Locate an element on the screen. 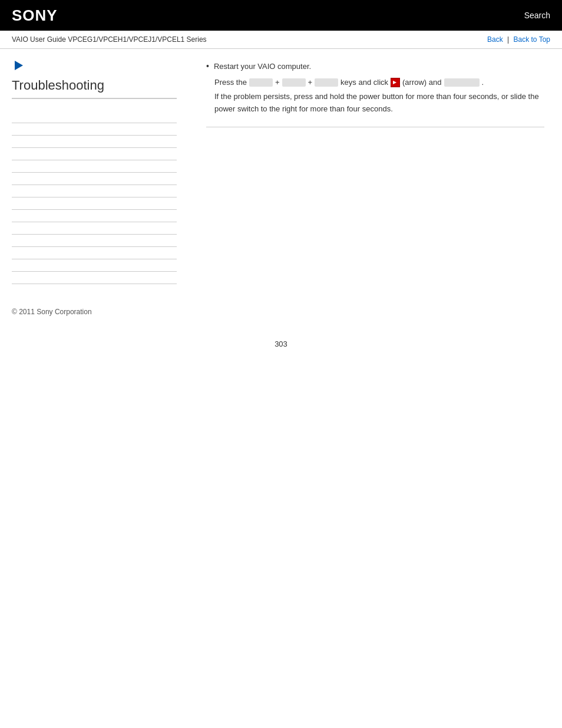 The height and width of the screenshot is (728, 562). back-link: Back is located at coordinates (495, 39).